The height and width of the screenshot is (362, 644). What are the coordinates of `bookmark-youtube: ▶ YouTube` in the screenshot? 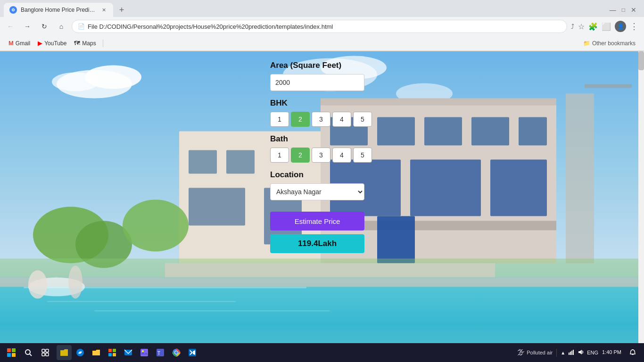 It's located at (52, 43).